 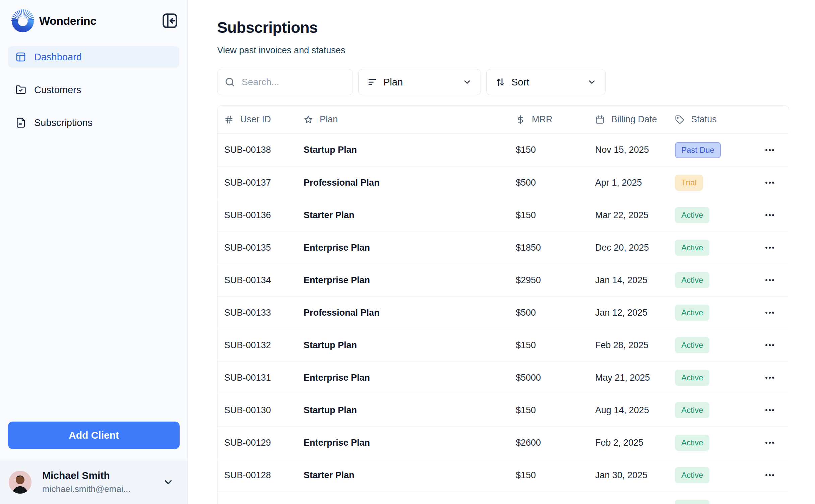 What do you see at coordinates (294, 82) in the screenshot?
I see `search-input` at bounding box center [294, 82].